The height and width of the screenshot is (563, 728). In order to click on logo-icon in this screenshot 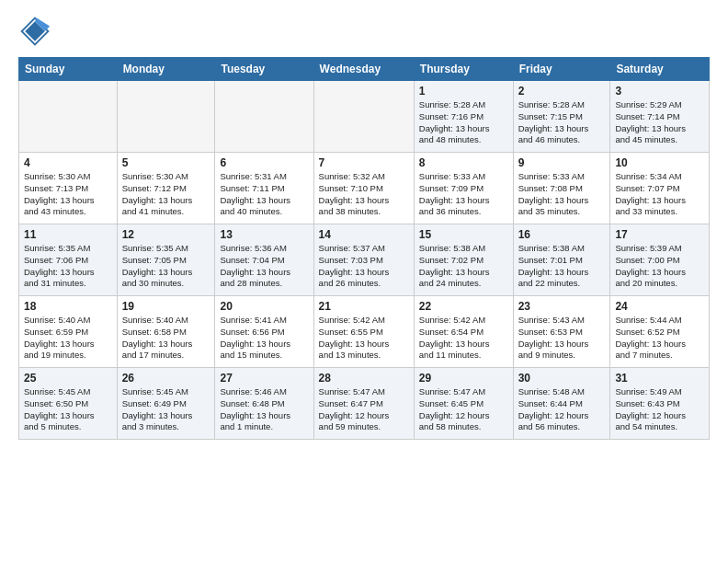, I will do `click(35, 31)`.